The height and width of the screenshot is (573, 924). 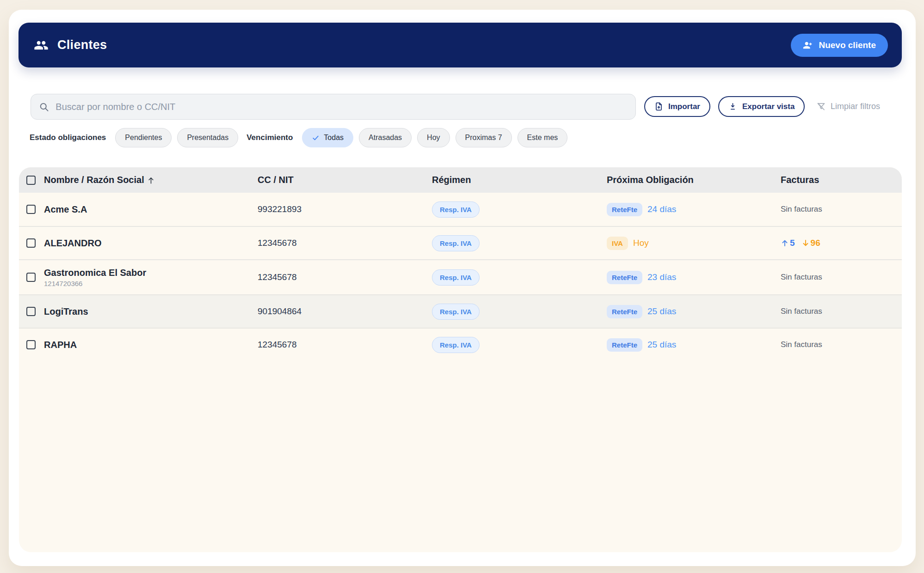 What do you see at coordinates (151, 345) in the screenshot?
I see `client-name: RAPHA` at bounding box center [151, 345].